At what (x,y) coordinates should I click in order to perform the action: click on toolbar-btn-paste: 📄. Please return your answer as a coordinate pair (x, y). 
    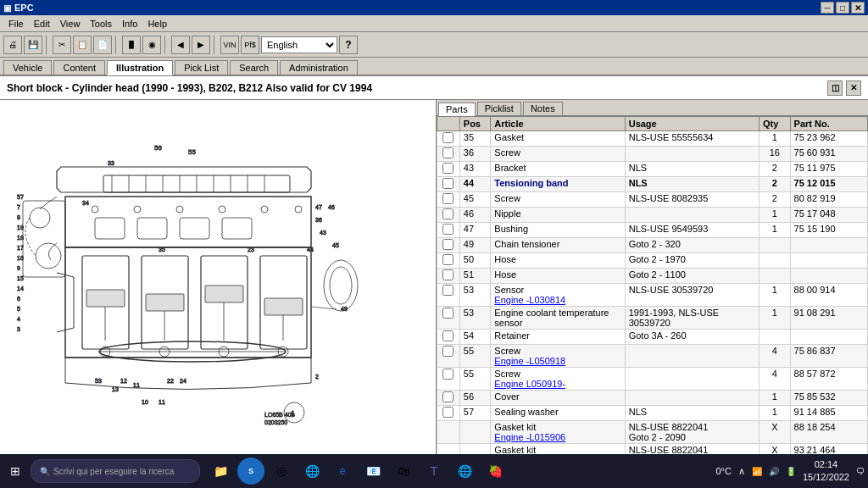
    Looking at the image, I should click on (103, 45).